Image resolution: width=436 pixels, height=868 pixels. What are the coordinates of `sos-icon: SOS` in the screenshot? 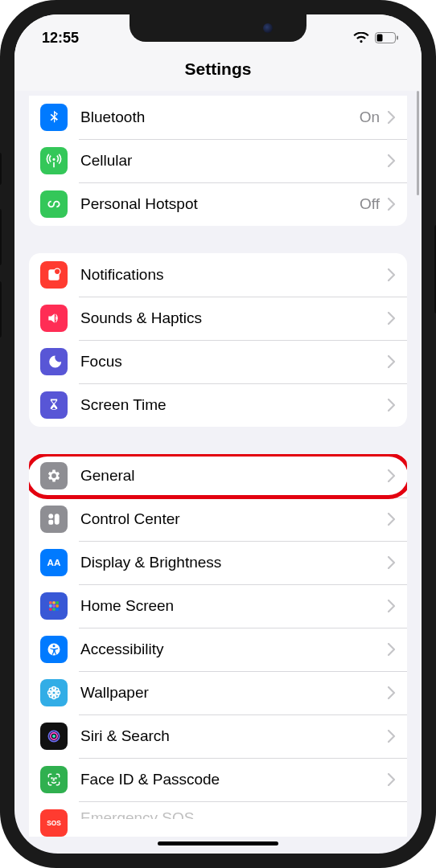 It's located at (54, 823).